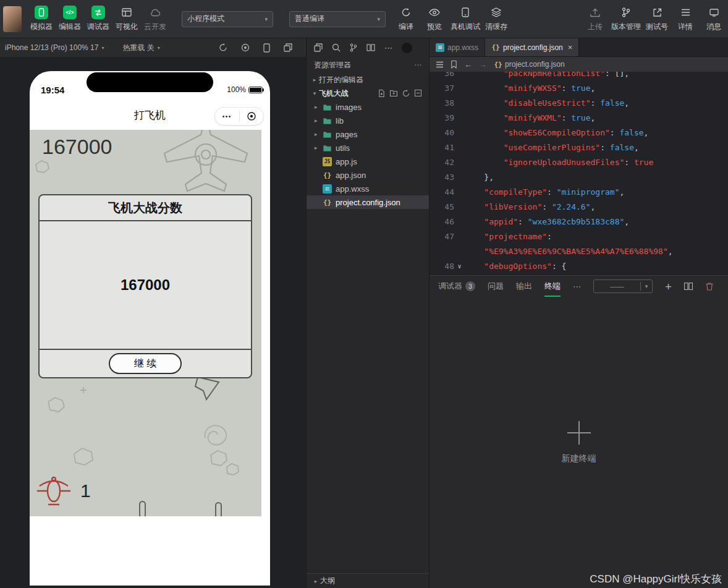  Describe the element at coordinates (70, 19) in the screenshot. I see `editor-button: </> 编辑器` at that location.